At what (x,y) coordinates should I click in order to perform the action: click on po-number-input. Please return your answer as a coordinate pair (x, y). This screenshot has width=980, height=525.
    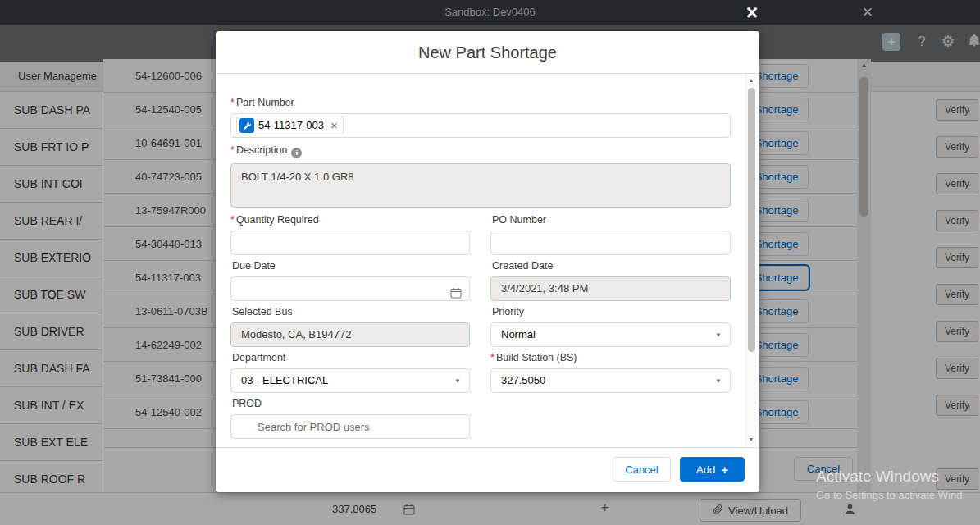
    Looking at the image, I should click on (610, 243).